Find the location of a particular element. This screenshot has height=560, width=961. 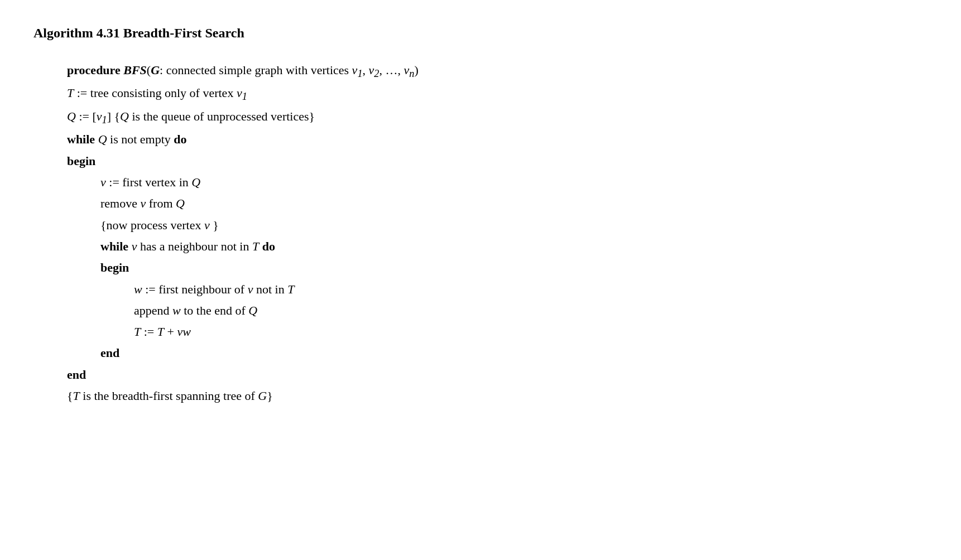

w-assign-line: w := first neighbour of v not in T is located at coordinates (480, 289).